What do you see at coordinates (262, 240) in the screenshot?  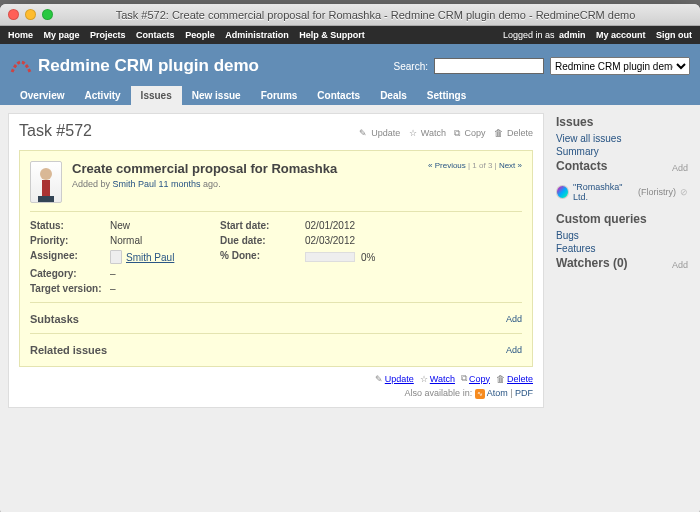 I see `due-date-label: Due date:` at bounding box center [262, 240].